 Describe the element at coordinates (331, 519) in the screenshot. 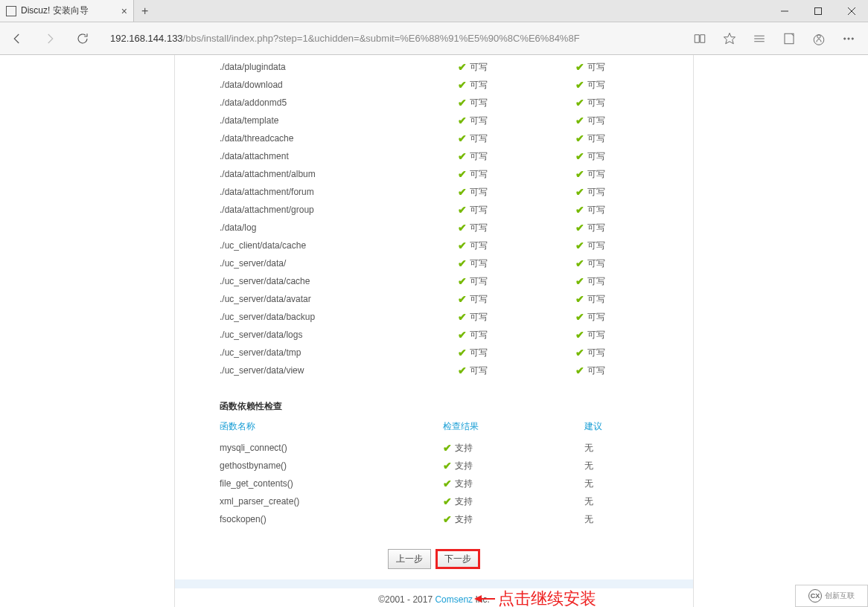

I see `function-name: fsockopen()` at that location.